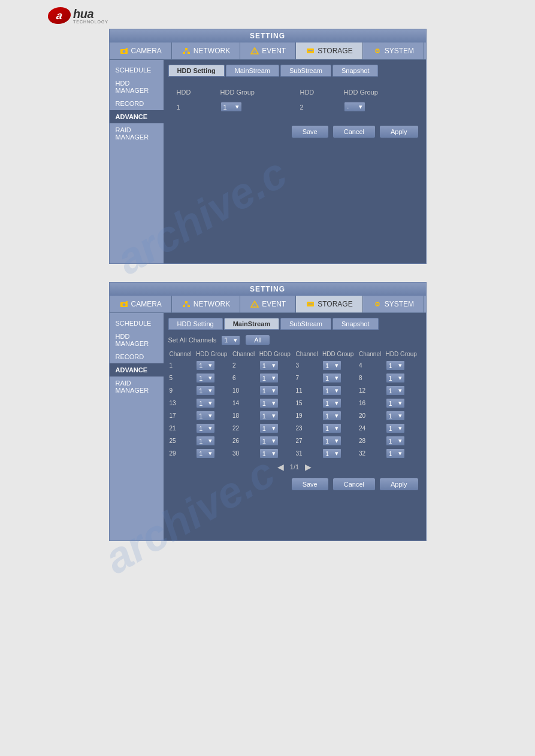 This screenshot has height=756, width=535. What do you see at coordinates (137, 340) in the screenshot?
I see `p2-sidebar-hdd-manager: HDD MANAGER` at bounding box center [137, 340].